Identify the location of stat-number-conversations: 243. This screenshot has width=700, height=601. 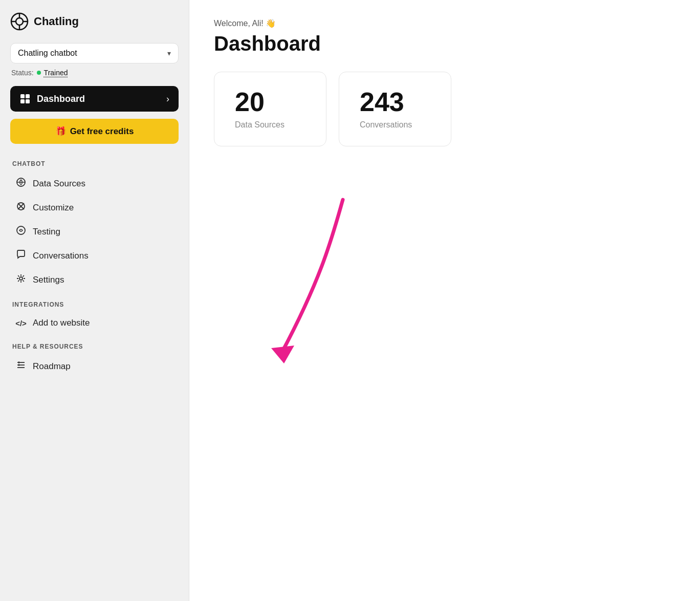
(395, 102).